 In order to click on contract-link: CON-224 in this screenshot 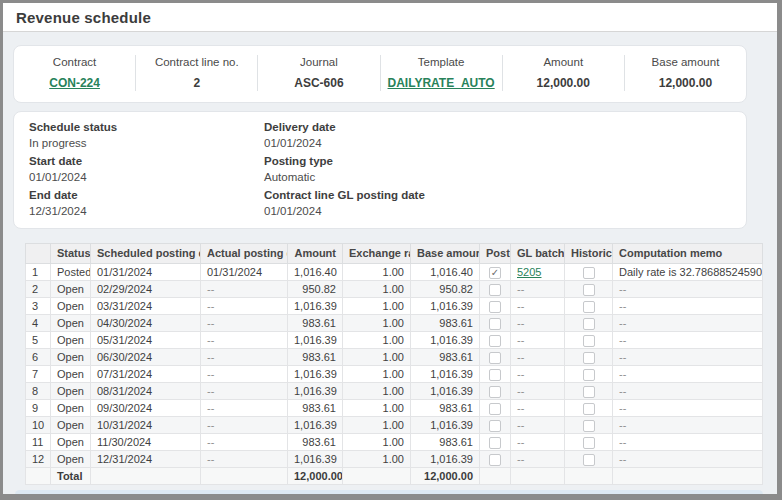, I will do `click(74, 83)`.